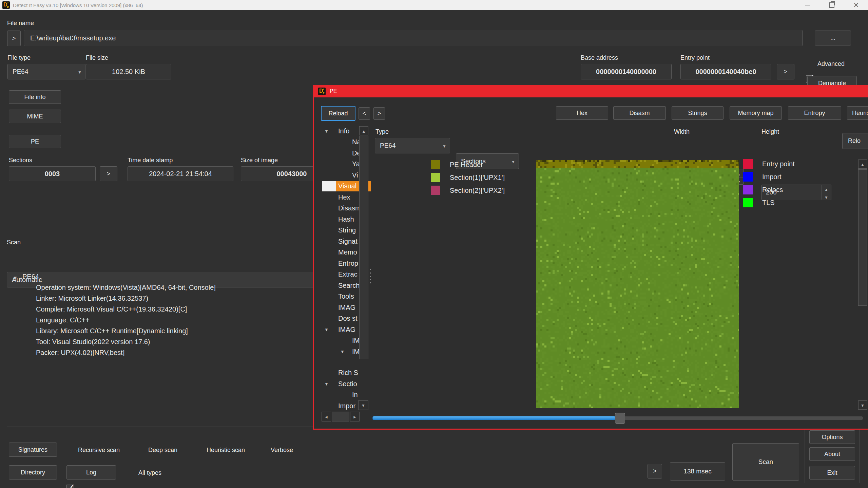 The width and height of the screenshot is (868, 488). I want to click on scan-options-arrow-button: >, so click(655, 471).